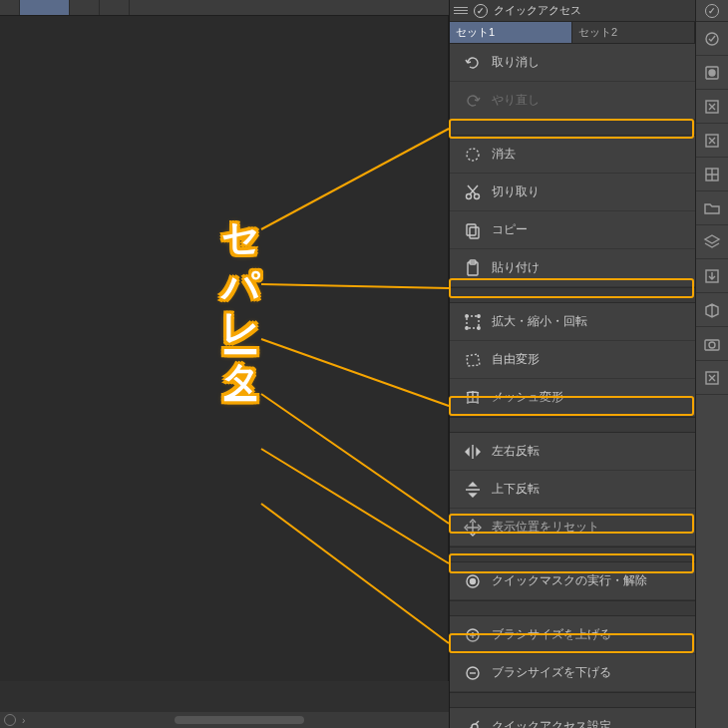 Image resolution: width=728 pixels, height=728 pixels. What do you see at coordinates (551, 634) in the screenshot?
I see `qa-item-label: ブラシサイズを上げる` at bounding box center [551, 634].